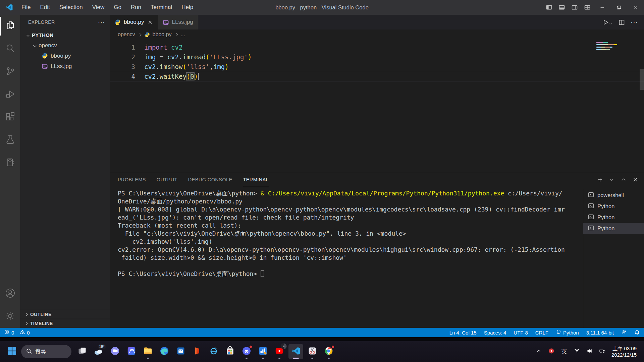 This screenshot has height=362, width=644. I want to click on taskbar-stats-app, so click(263, 352).